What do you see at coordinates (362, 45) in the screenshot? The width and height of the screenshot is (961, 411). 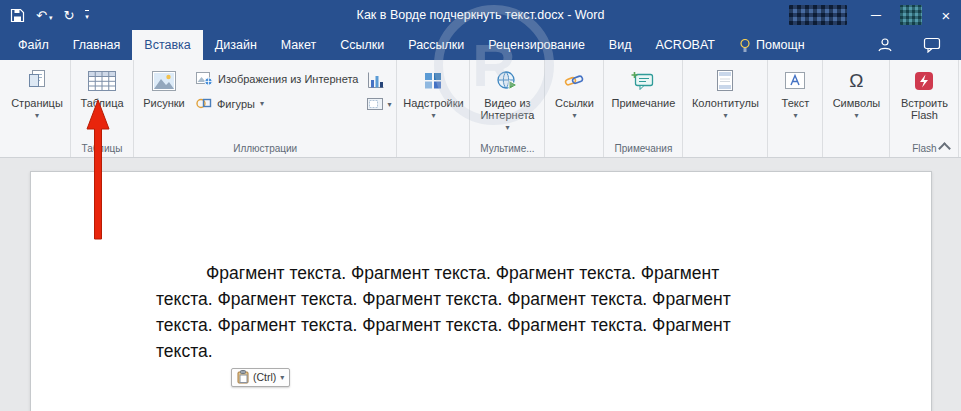 I see `tab-references: Ссылки` at bounding box center [362, 45].